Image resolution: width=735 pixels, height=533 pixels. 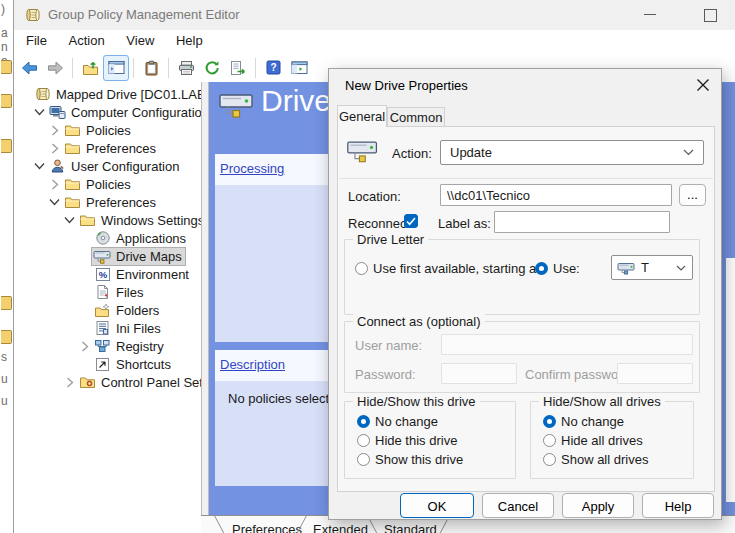 I want to click on hide-show-all-drives-group: Hide/Show all drives No change Hide all …, so click(x=612, y=440).